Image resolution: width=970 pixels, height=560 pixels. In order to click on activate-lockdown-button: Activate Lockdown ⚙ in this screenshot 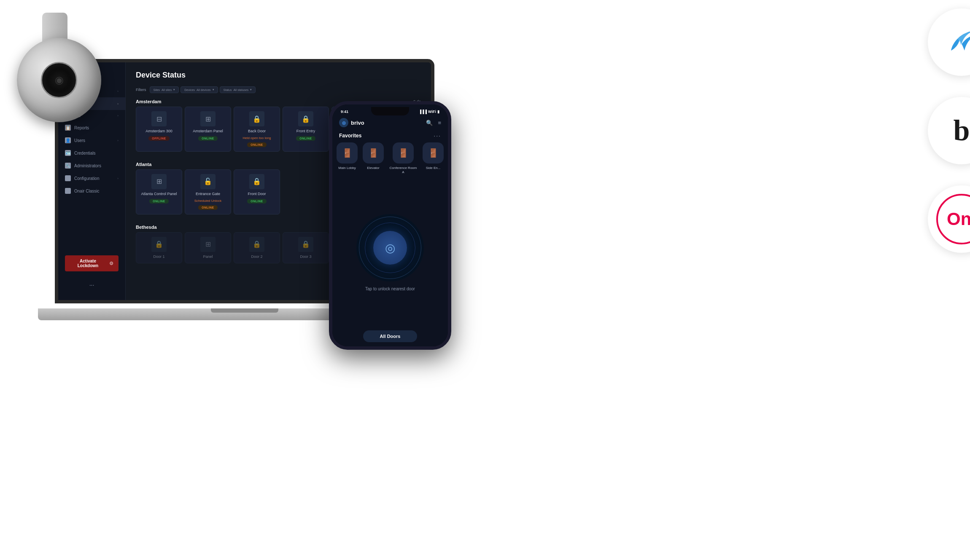, I will do `click(92, 263)`.